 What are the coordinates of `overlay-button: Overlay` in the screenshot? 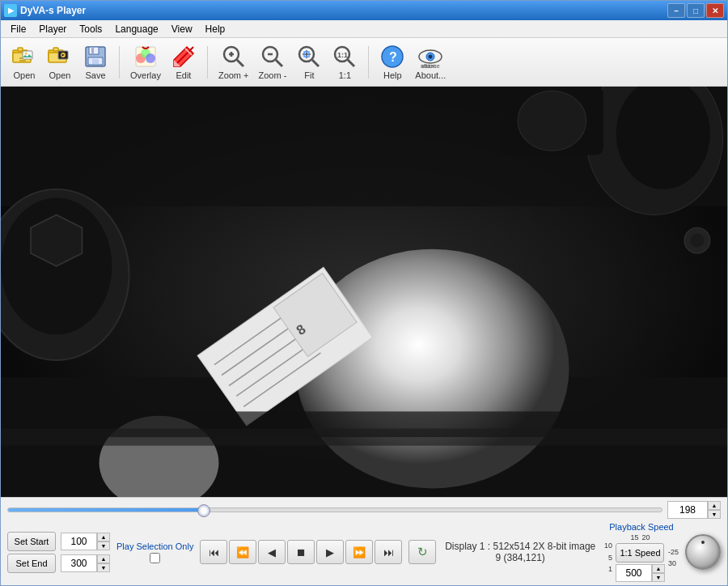 It's located at (146, 62).